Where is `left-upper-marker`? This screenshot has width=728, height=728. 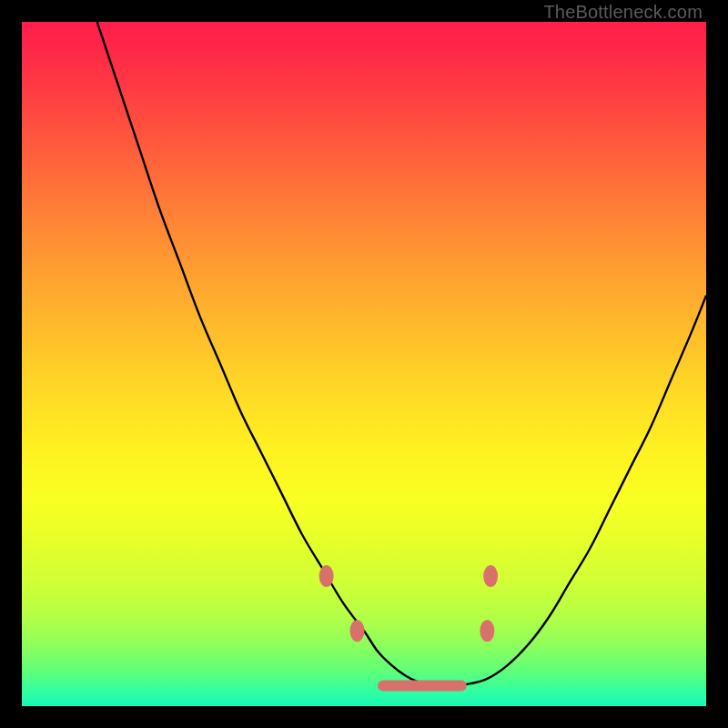
left-upper-marker is located at coordinates (327, 576).